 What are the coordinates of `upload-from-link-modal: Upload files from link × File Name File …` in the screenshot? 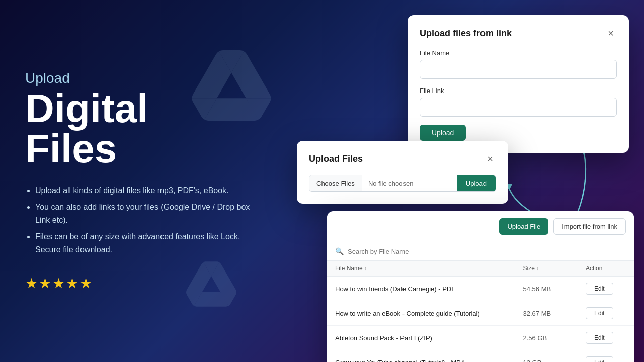 It's located at (518, 84).